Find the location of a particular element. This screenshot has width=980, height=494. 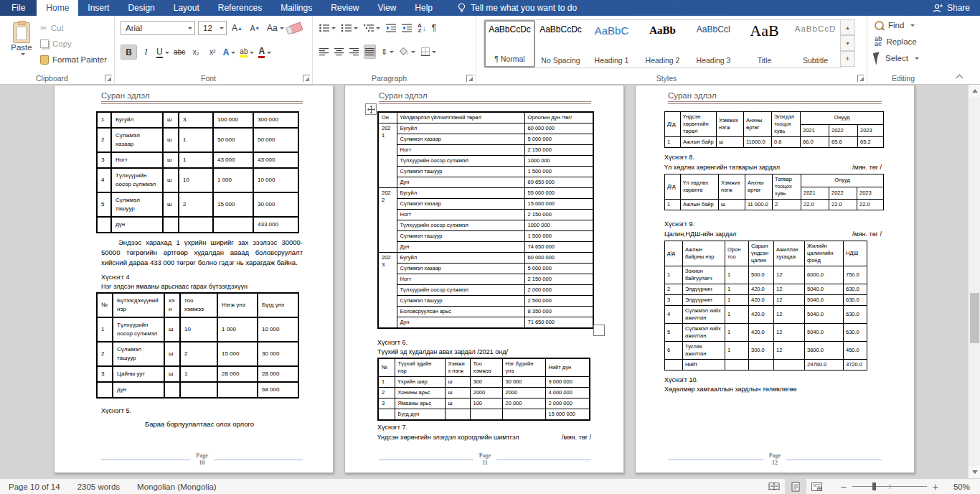

font-dialog-launcher is located at coordinates (306, 78).